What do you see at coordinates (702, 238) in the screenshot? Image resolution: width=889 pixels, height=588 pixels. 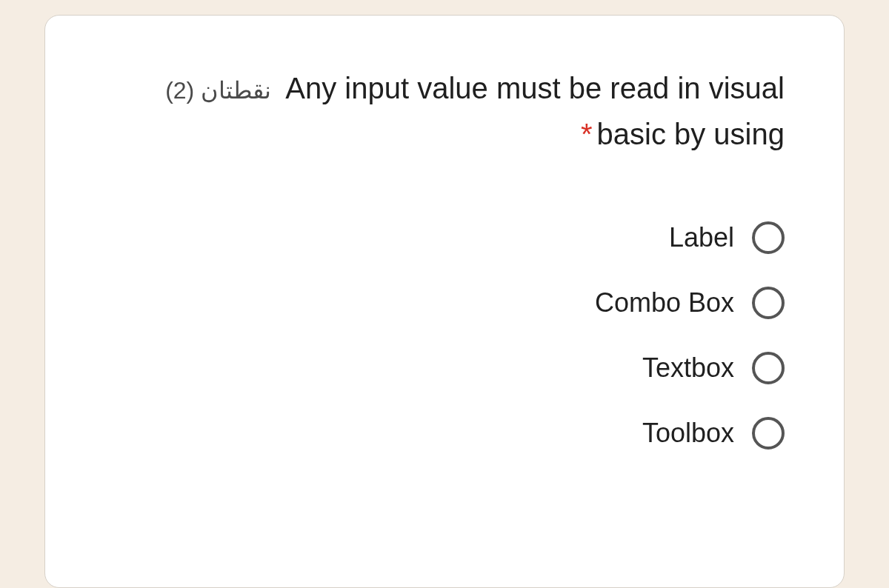 I see `option-text: Label` at bounding box center [702, 238].